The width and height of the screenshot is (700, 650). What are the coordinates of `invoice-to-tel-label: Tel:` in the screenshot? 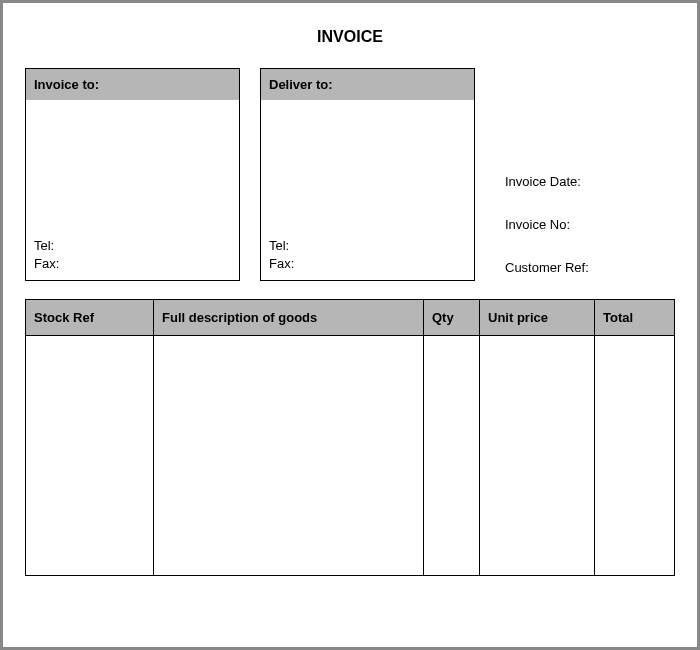 It's located at (132, 246).